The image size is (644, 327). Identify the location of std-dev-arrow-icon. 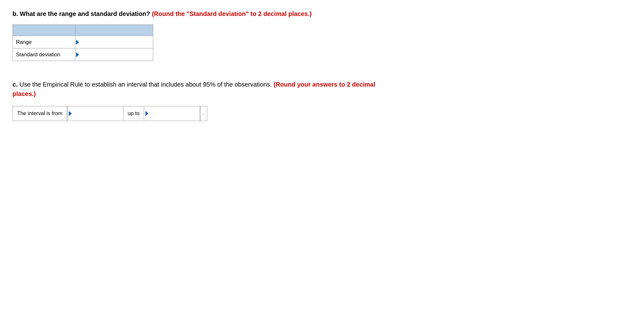
(78, 55).